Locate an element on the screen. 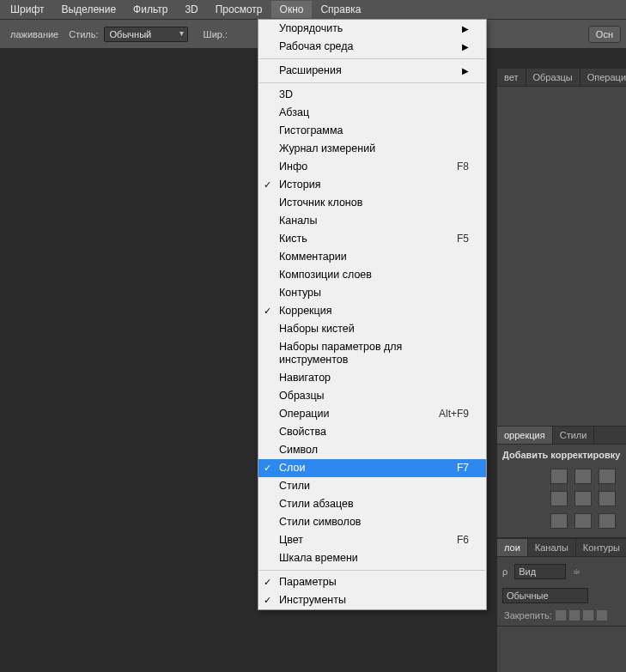  menubar: Шрифт Выделение Фильтр 3D Просмотр Окно … is located at coordinates (313, 10).